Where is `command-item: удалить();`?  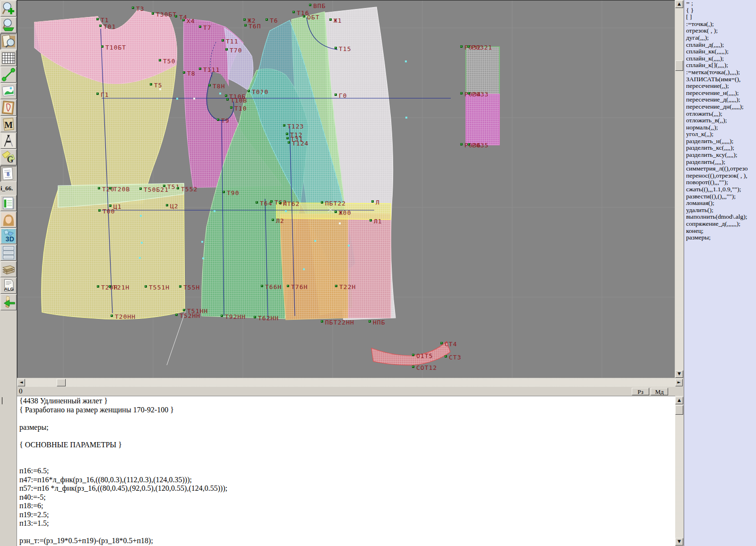
command-item: удалить(); is located at coordinates (720, 211).